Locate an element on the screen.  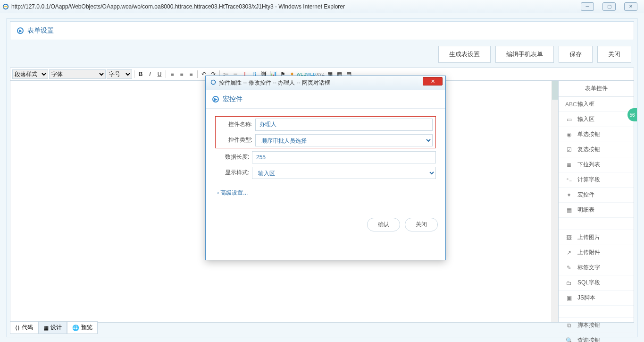
widget-label: 下拉列表 is located at coordinates (589, 164).